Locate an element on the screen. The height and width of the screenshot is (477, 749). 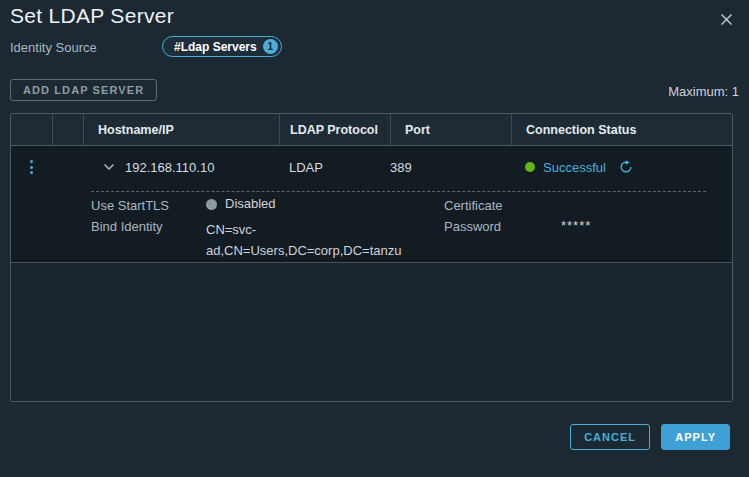
detail-dashed-divider is located at coordinates (398, 192).